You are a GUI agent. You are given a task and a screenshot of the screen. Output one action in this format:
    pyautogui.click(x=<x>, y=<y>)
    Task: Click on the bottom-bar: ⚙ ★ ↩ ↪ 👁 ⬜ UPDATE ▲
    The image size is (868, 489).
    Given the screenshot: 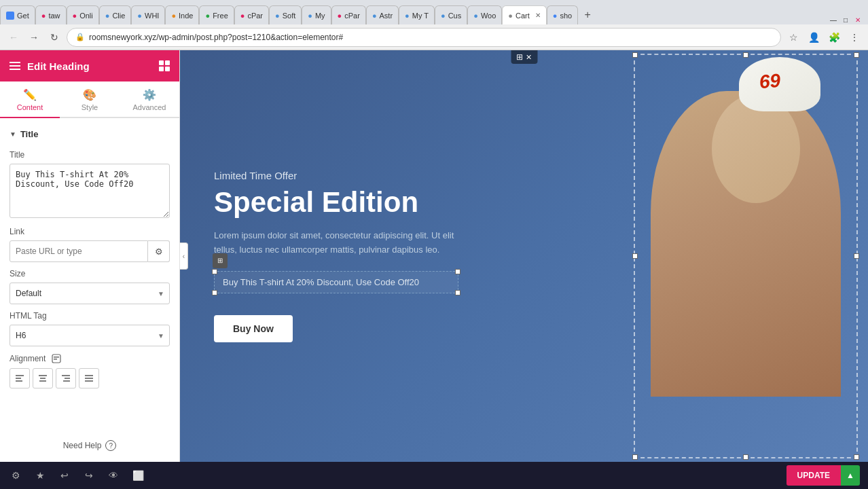 What is the action you would take?
    pyautogui.click(x=434, y=475)
    